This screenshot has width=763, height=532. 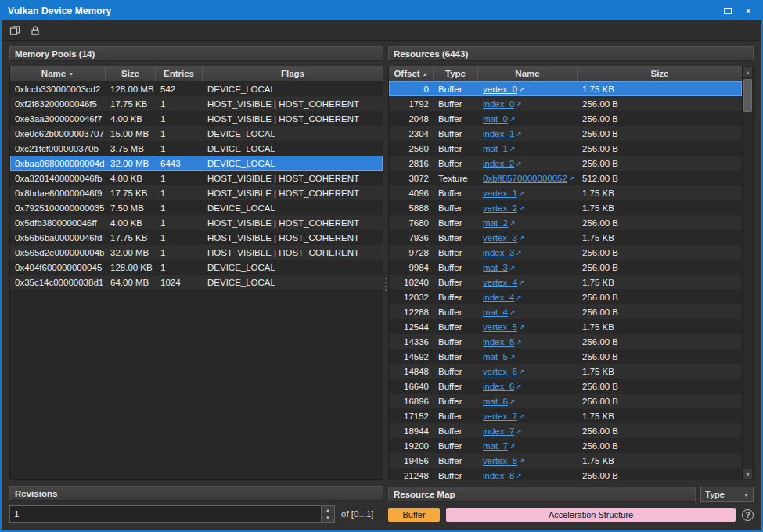 What do you see at coordinates (565, 252) in the screenshot?
I see `resource-row: 9728Bufferindex_3↗256.00 B` at bounding box center [565, 252].